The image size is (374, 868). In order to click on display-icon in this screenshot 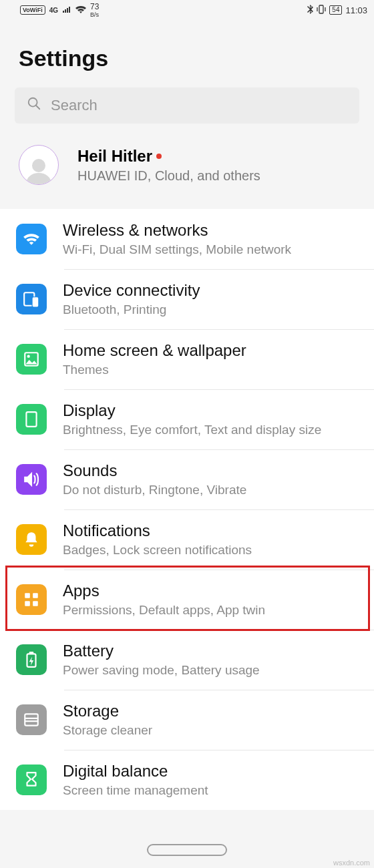, I will do `click(31, 419)`.